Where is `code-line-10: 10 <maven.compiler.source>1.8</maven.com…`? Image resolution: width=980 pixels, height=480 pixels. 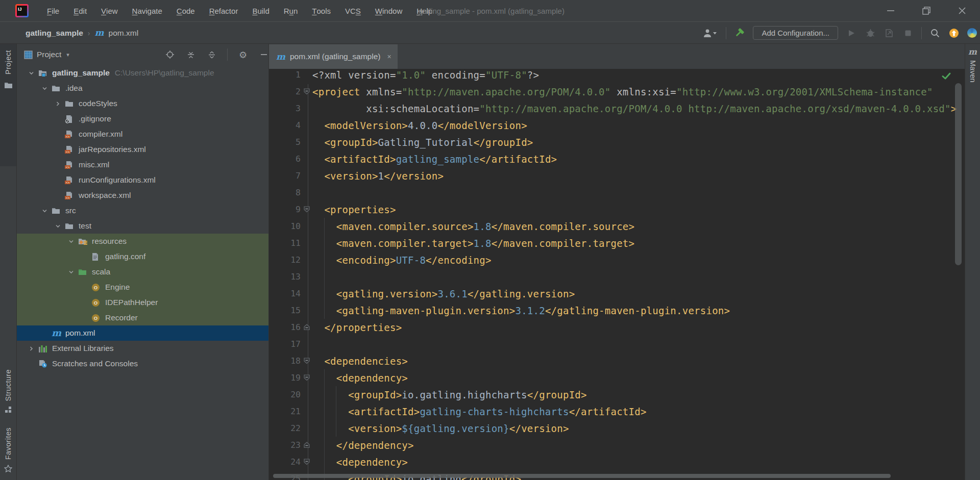 code-line-10: 10 <maven.compiler.source>1.8</maven.com… is located at coordinates (617, 226).